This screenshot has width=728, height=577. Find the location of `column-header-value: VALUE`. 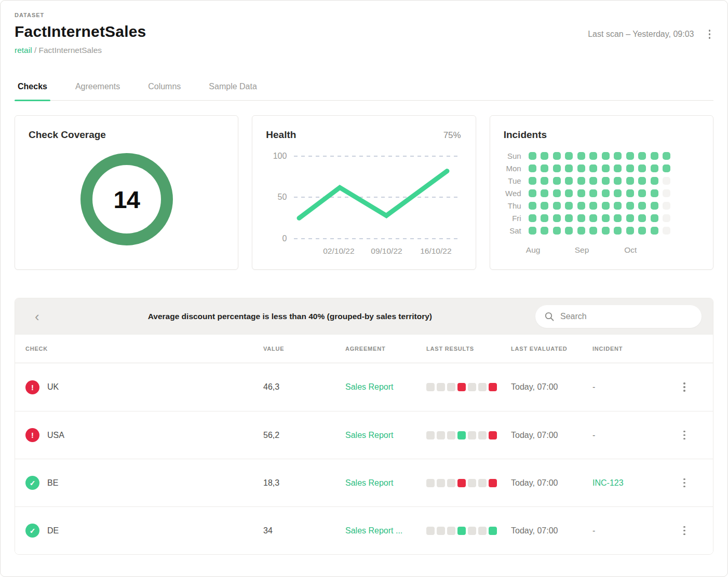

column-header-value: VALUE is located at coordinates (295, 349).